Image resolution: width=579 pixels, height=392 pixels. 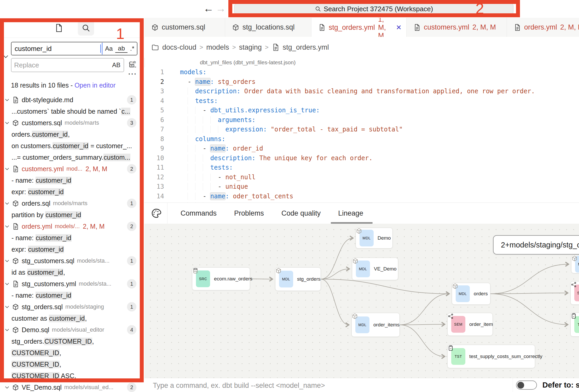 I want to click on search-result-file-row: stg_orders.sqlmodels/staging1, so click(x=72, y=307).